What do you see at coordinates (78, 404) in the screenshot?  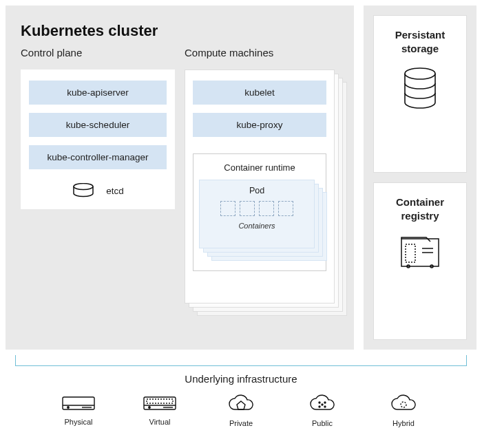 I see `server-icon` at bounding box center [78, 404].